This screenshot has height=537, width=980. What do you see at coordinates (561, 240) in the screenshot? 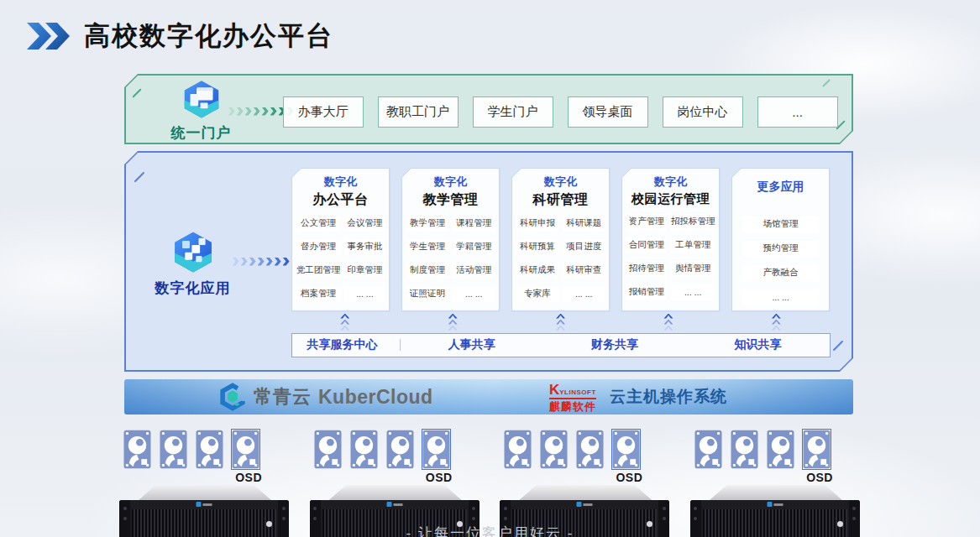
I see `card-research-mgmt: 数字化 科研管理 科研申报 科研课题 科研预算 项目进度 科研成果 科研审查 专…` at bounding box center [561, 240].